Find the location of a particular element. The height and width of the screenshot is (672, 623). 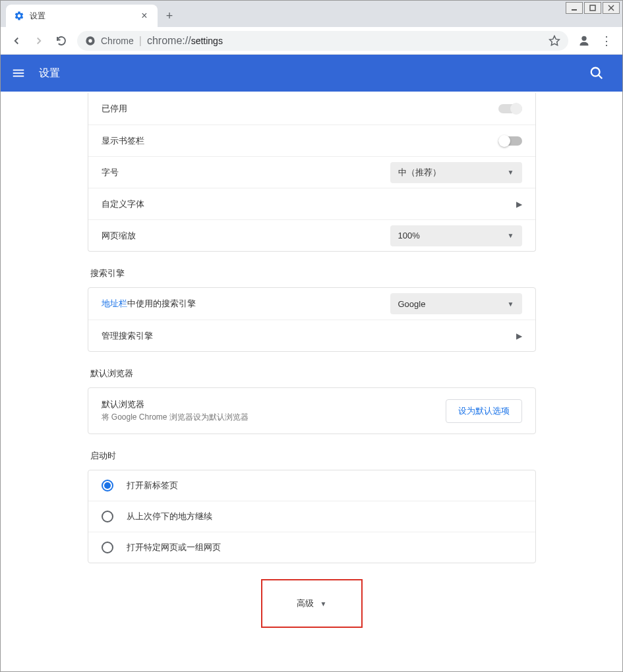

address-bar-search-row: 地址栏中使用的搜索引擎 Google ▼ is located at coordinates (312, 304).